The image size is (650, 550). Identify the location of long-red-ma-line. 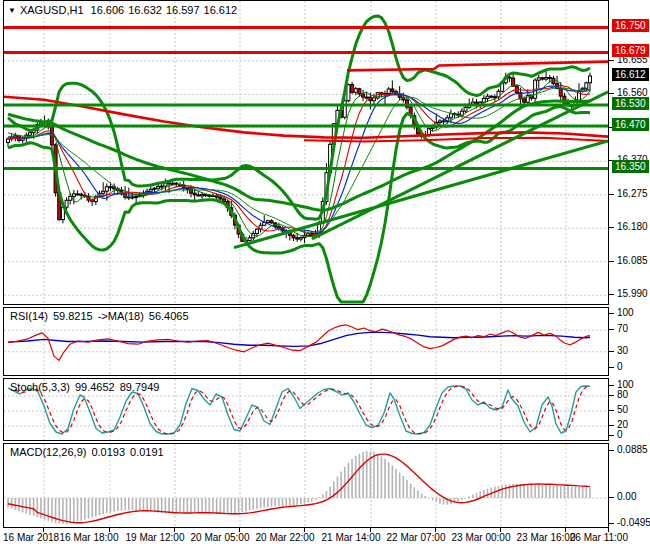
(306, 118).